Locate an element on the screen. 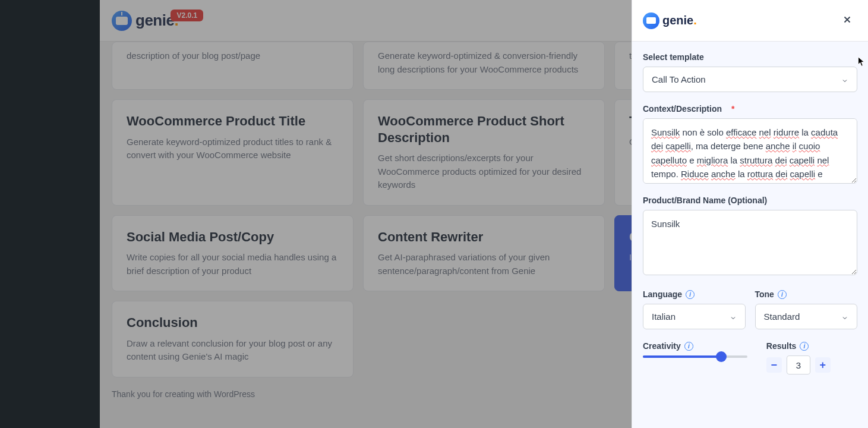 The image size is (868, 428). results-stepper: − + is located at coordinates (812, 365).